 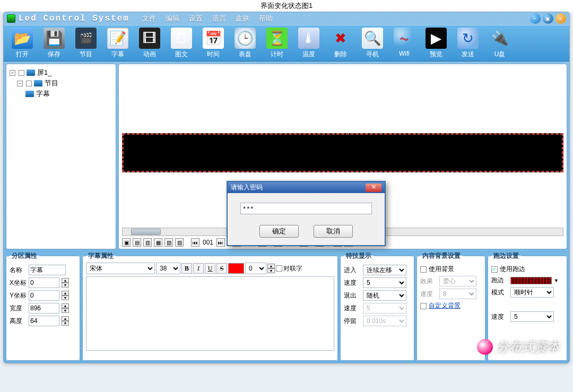 I want to click on usebg-checkbox, so click(x=423, y=269).